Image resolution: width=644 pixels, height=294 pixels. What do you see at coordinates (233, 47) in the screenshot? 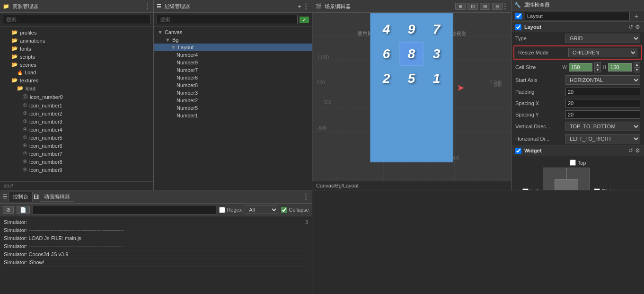
I see `node-item-layout: ▼ Layout` at bounding box center [233, 47].